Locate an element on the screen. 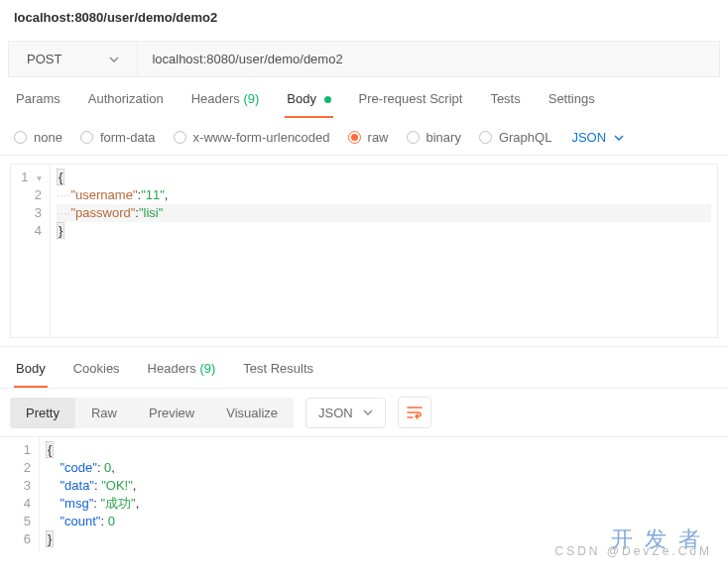 The image size is (728, 583). body-type-graphql-label: GraphQL is located at coordinates (526, 137).